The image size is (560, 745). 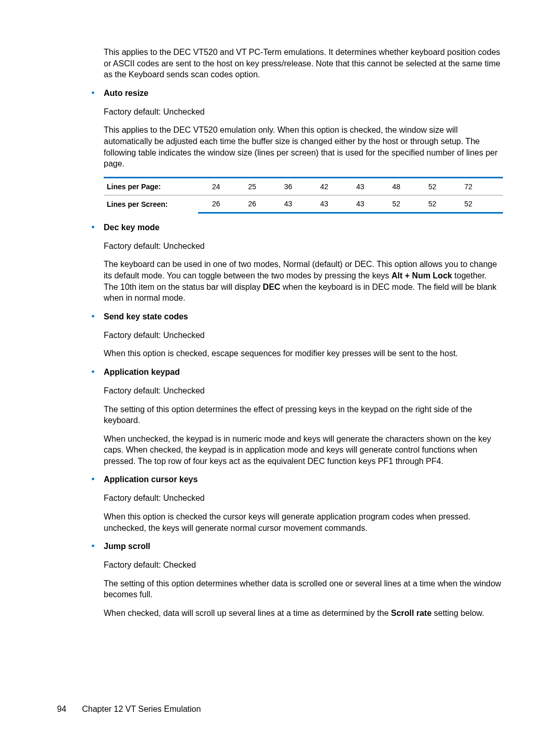 I want to click on section-auto-resize: Auto resize Factory default: Unchecked T…, so click(x=280, y=129).